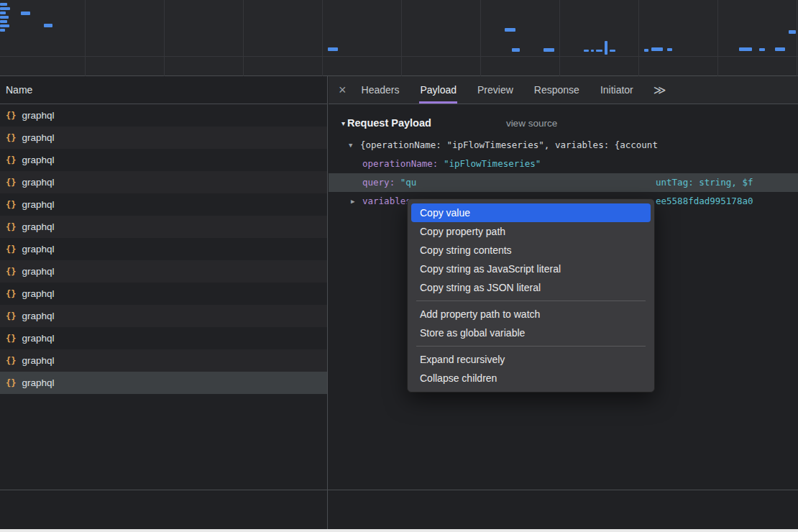  Describe the element at coordinates (408, 183) in the screenshot. I see `payload-value: "qu` at that location.